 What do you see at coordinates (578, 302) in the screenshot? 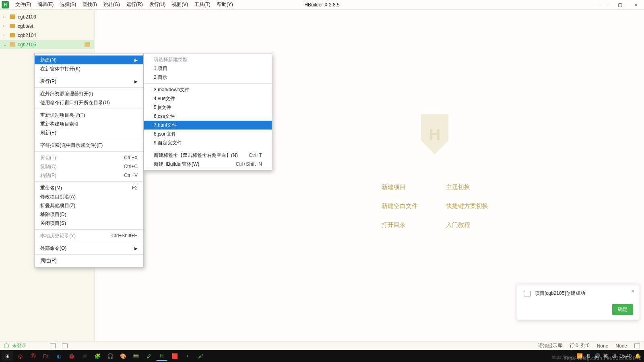
I see `toast-notification: ✕ 项目[cgb2105]创建成功 确定` at bounding box center [578, 302].